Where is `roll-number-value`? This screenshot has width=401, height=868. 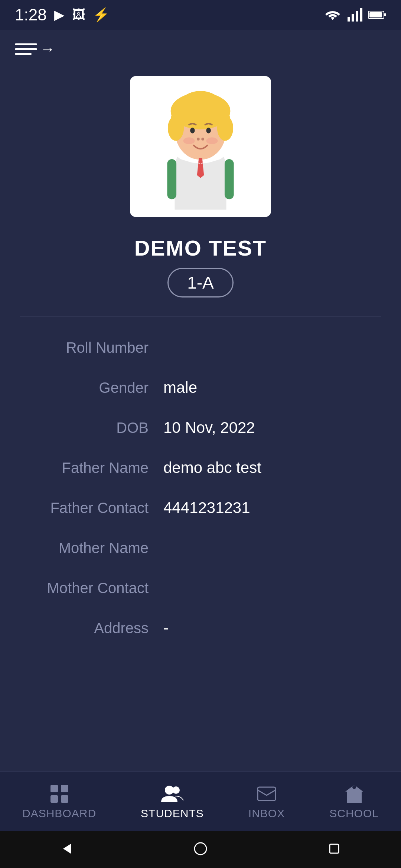
roll-number-value is located at coordinates (166, 348).